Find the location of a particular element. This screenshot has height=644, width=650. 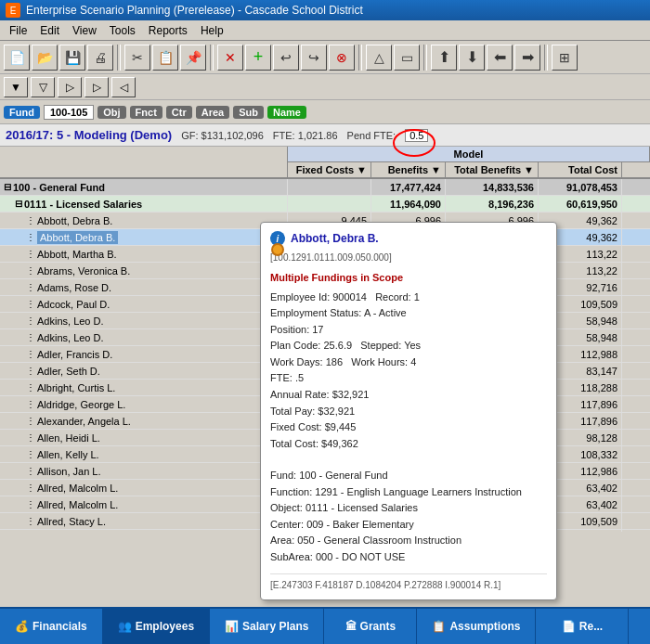

col-header-total-benefits: Total Benefits ▼ is located at coordinates (492, 170).